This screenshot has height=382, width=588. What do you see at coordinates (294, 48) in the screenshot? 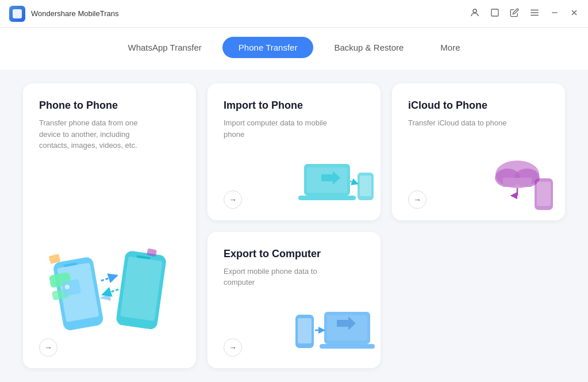
I see `navbar: WhatsApp Transfer Phone Transfer Backup …` at bounding box center [294, 48].